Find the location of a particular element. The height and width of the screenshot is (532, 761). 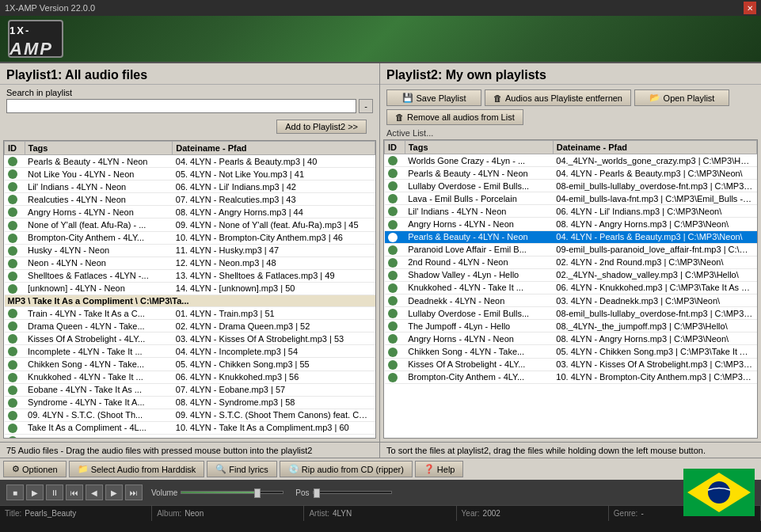

prev-track-button: ⏮ is located at coordinates (74, 492).